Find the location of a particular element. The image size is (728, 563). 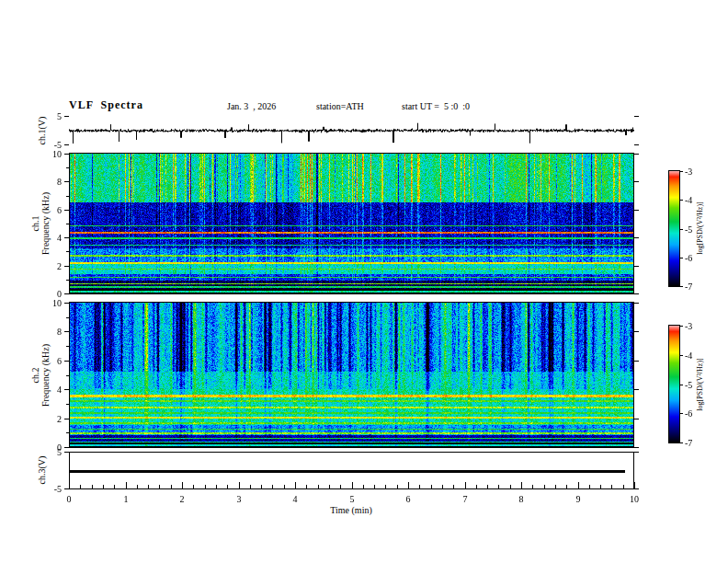

x-axis-label: Time (min) is located at coordinates (351, 510).